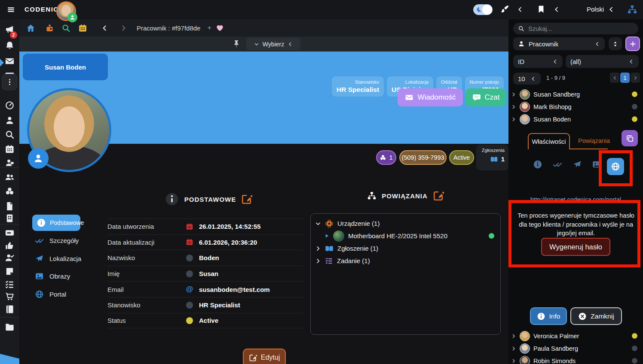  Describe the element at coordinates (72, 17) in the screenshot. I see `user-status-icon` at that location.